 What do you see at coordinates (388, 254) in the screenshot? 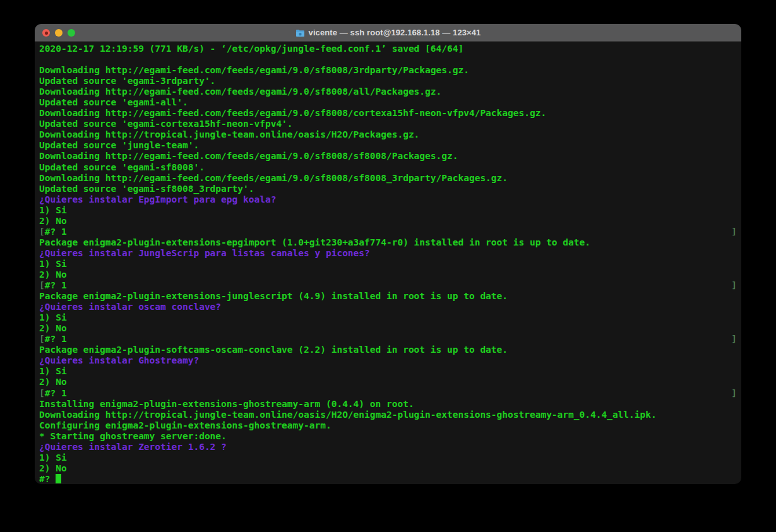
I see `terminal-line: ¿Quieres instalar JungleScrip para lista…` at bounding box center [388, 254].